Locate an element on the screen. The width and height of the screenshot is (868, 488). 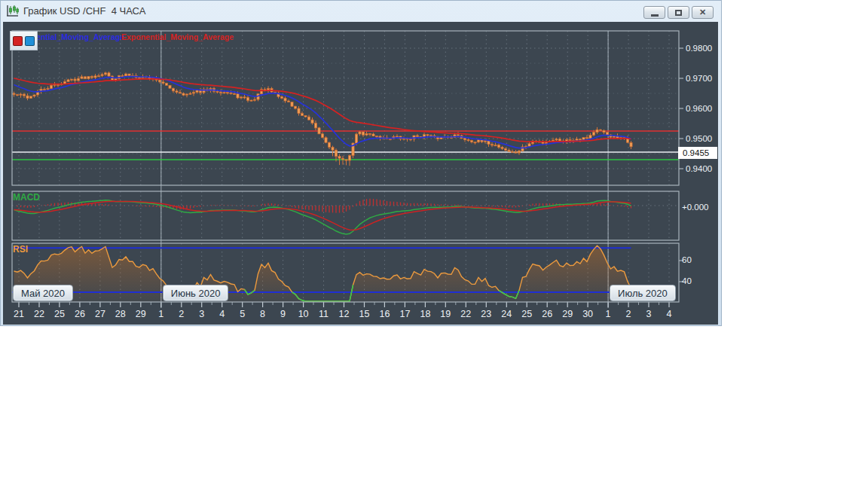
x-axis-label: 25 is located at coordinates (527, 314).